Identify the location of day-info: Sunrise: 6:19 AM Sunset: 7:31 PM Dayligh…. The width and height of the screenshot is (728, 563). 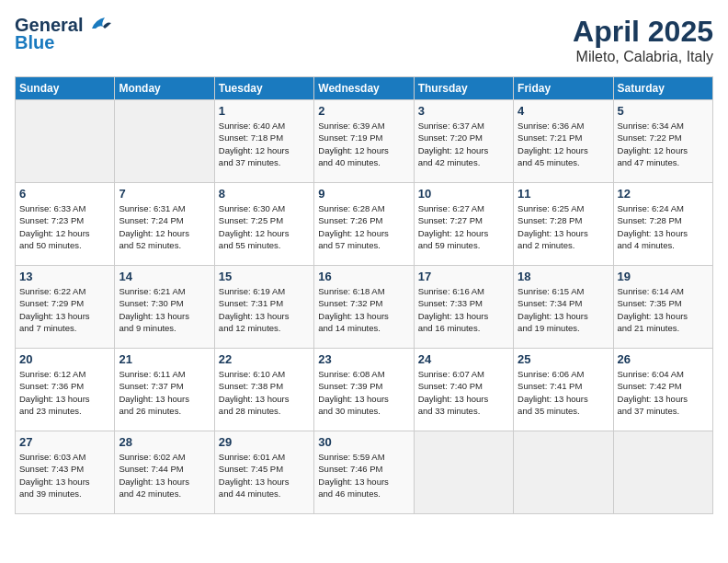
(265, 309).